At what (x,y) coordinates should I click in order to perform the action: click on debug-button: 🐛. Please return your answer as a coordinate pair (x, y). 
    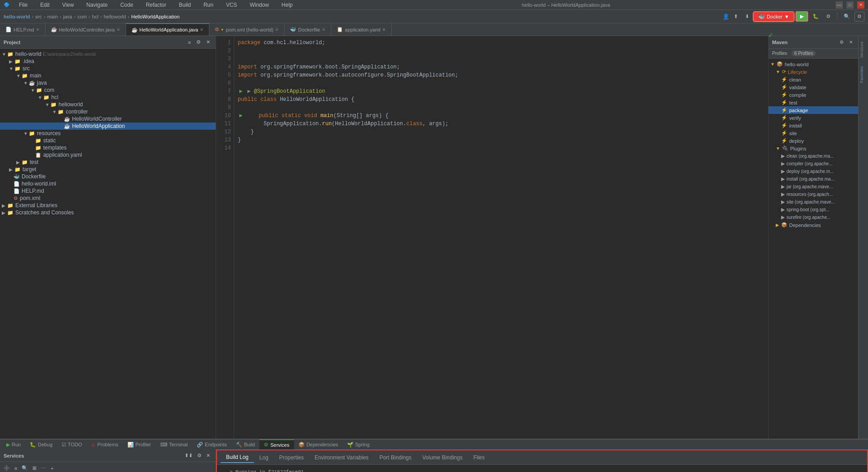
    Looking at the image, I should click on (816, 16).